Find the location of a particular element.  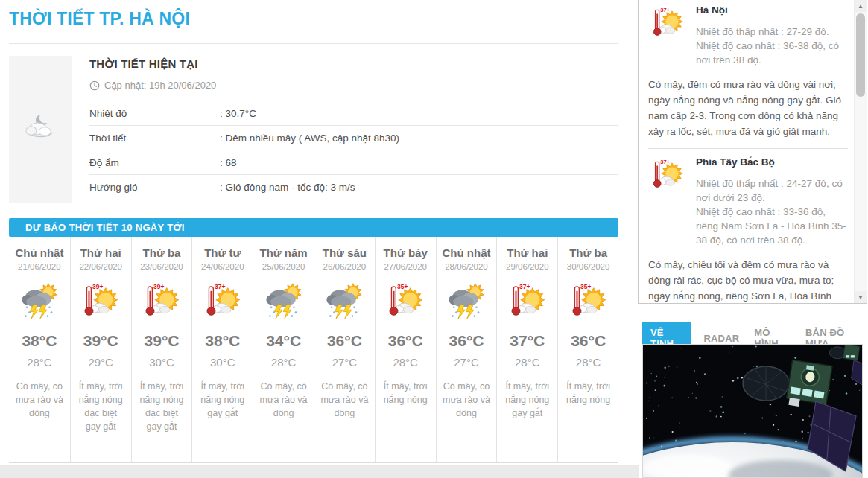

region-temp-lines: Nhiệt độ thấp nhất : 27-29 độ.Nhiệt độ c… is located at coordinates (772, 46).